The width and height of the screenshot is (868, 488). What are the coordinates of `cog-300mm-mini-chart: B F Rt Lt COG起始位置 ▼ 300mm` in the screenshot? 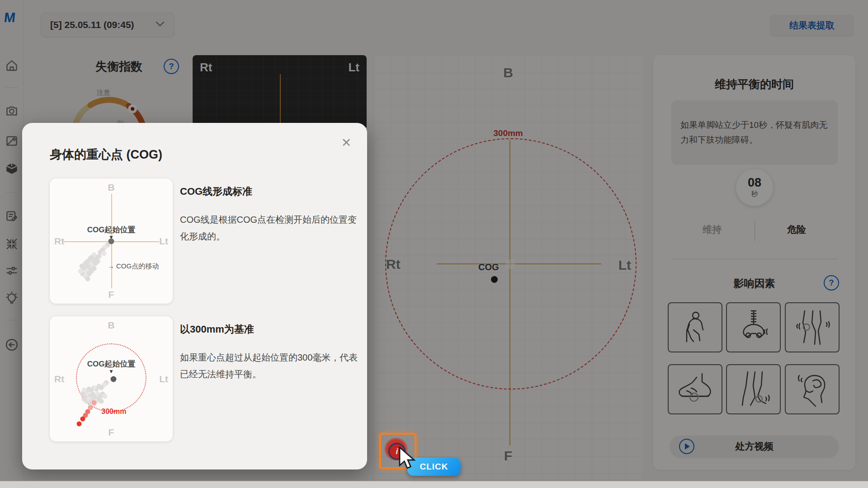 It's located at (111, 379).